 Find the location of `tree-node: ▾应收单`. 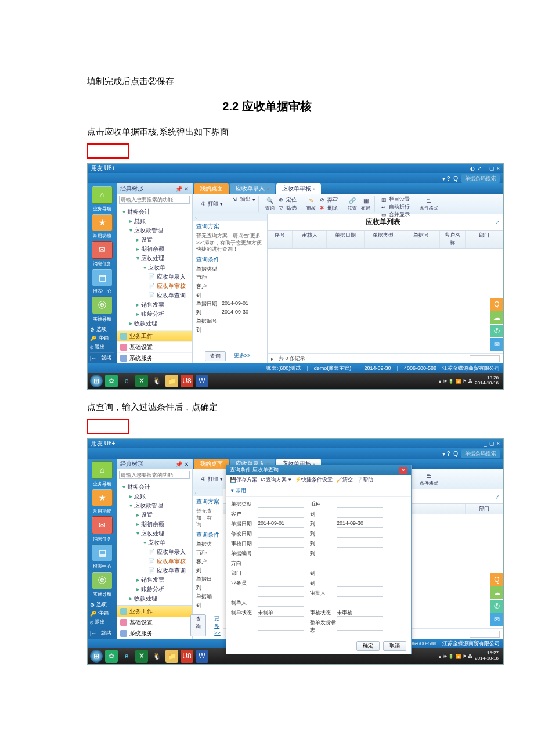

tree-node: ▾应收单 is located at coordinates (154, 268).